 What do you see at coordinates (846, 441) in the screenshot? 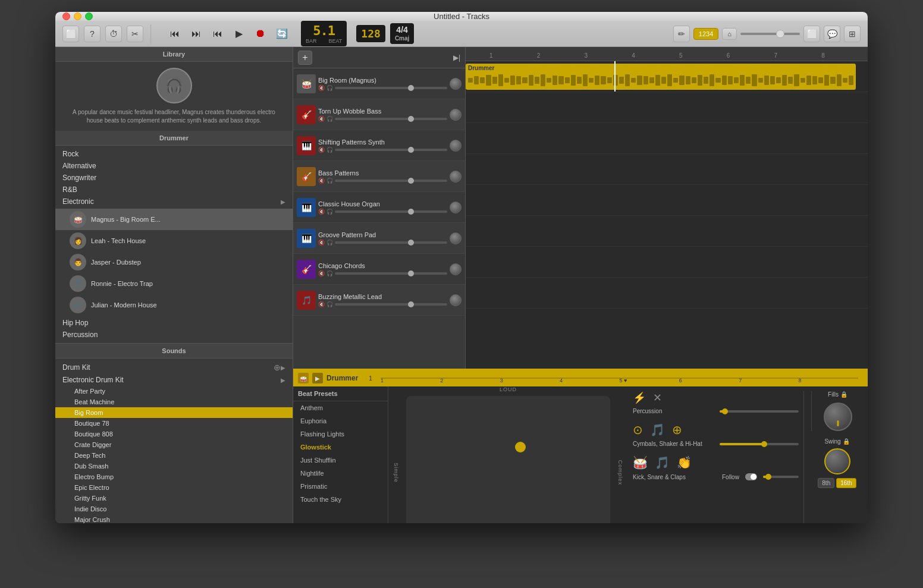
I see `swing-lock-icon: 🔒` at bounding box center [846, 441].